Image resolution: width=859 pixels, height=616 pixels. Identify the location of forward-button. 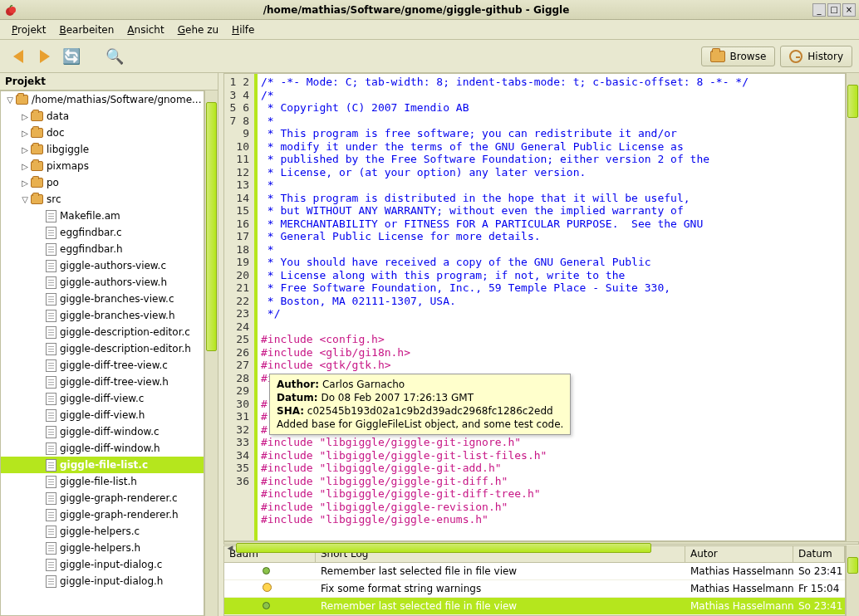
(45, 56).